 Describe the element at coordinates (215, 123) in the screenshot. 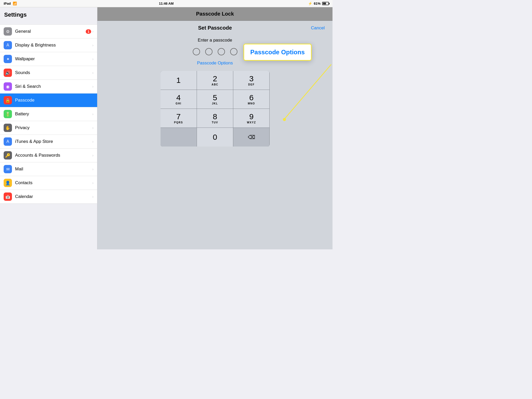

I see `num-letters-8: TUV` at that location.